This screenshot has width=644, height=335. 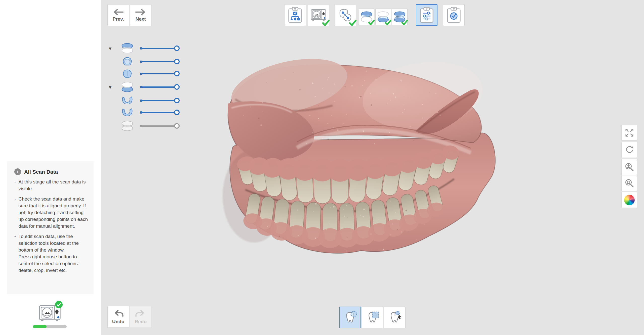 What do you see at coordinates (427, 15) in the screenshot?
I see `clipboard-sliders-icon` at bounding box center [427, 15].